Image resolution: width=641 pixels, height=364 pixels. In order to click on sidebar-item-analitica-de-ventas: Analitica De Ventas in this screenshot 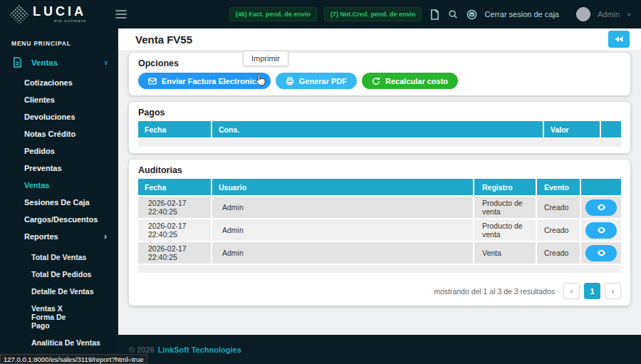, I will do `click(59, 343)`.